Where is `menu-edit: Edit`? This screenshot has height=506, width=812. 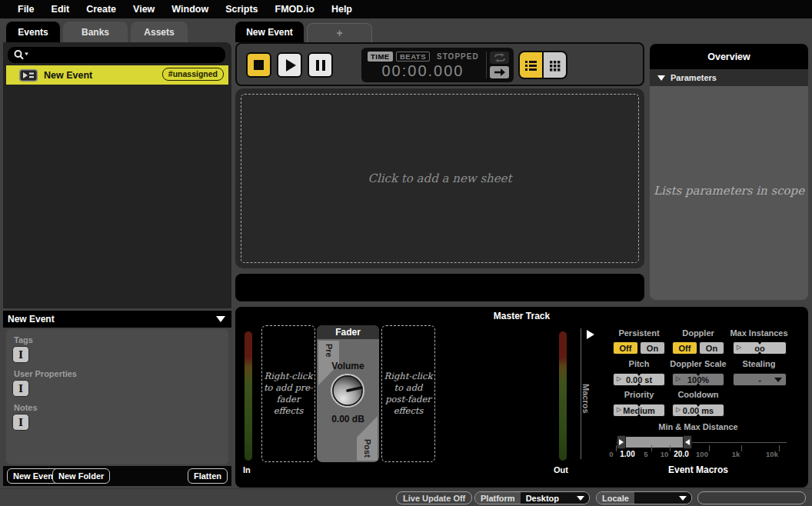
menu-edit: Edit is located at coordinates (61, 9).